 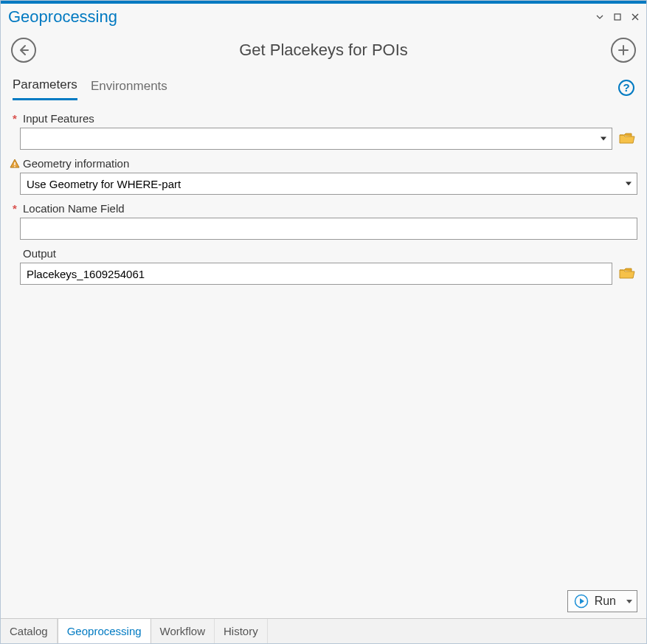 I want to click on param-label: Location Name Field, so click(x=74, y=208).